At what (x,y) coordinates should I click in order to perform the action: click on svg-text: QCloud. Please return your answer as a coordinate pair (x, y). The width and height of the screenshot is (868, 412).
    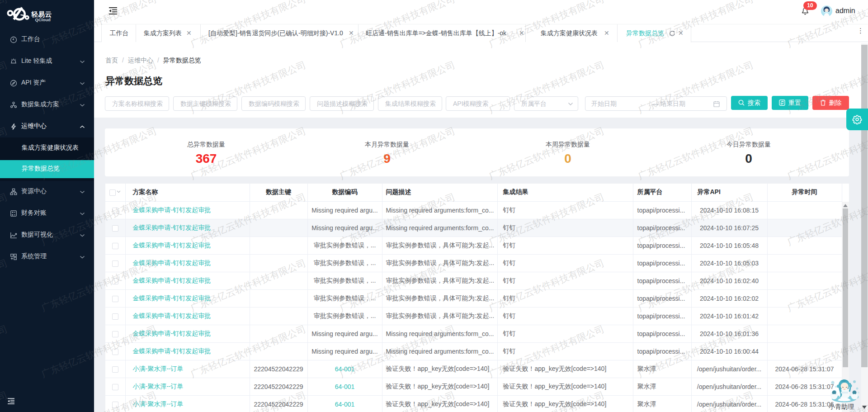
    Looking at the image, I should click on (43, 20).